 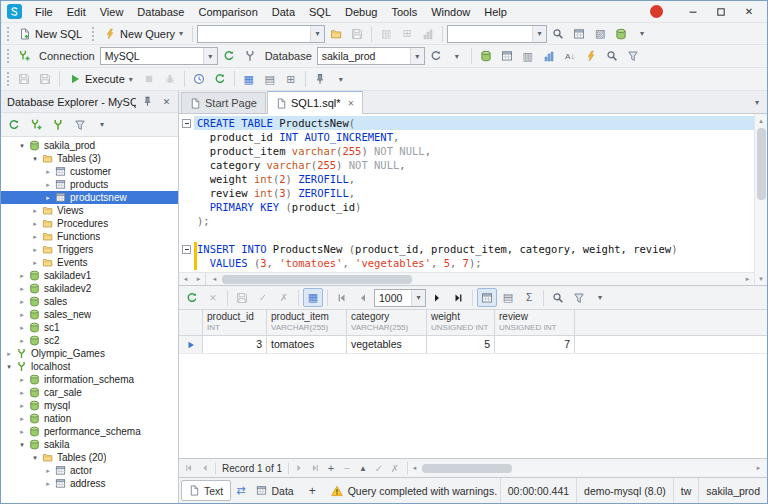 I want to click on tree-item-sakila: ▾sakila, so click(x=90, y=444).